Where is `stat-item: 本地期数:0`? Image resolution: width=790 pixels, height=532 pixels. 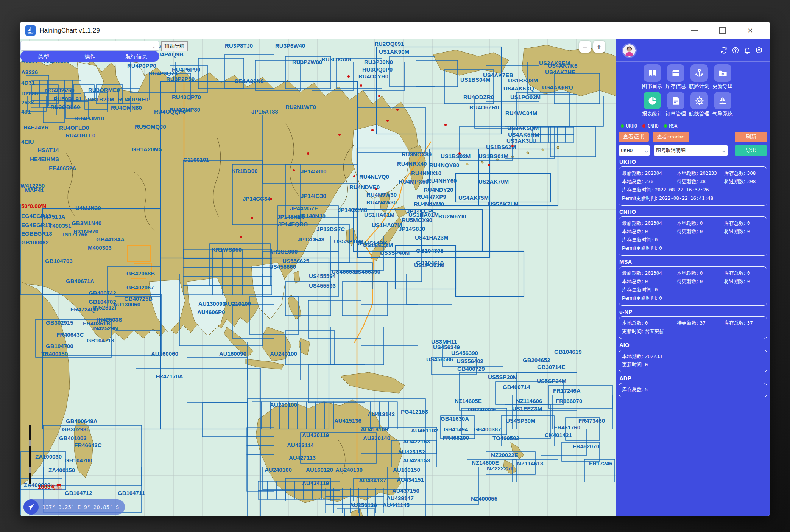
stat-item: 本地期数:0 is located at coordinates (700, 223).